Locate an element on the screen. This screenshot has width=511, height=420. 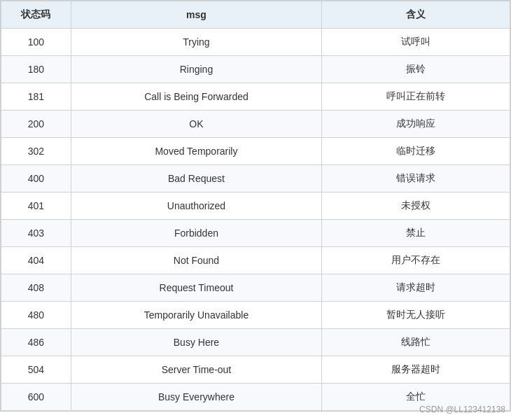
cell-code: 600 is located at coordinates (36, 398).